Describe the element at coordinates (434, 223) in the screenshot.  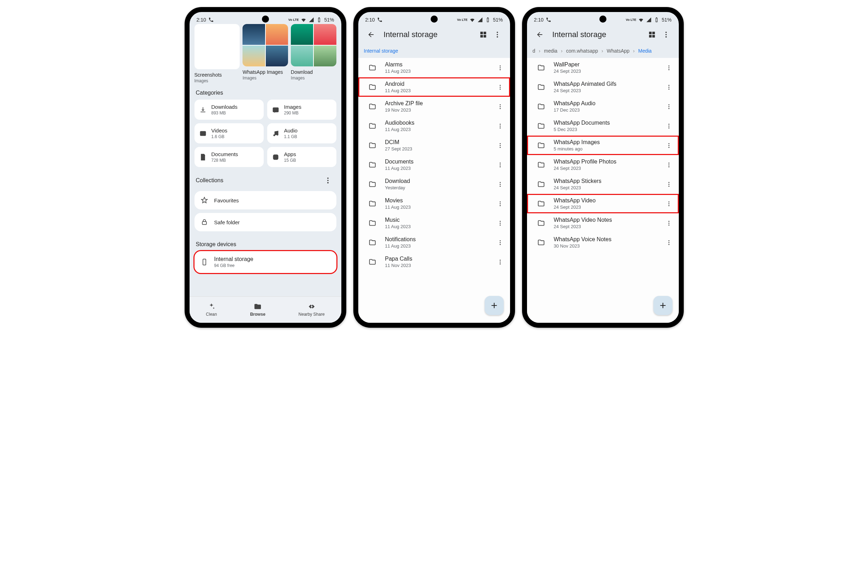
I see `folder-row: Music11 Aug 2023` at that location.